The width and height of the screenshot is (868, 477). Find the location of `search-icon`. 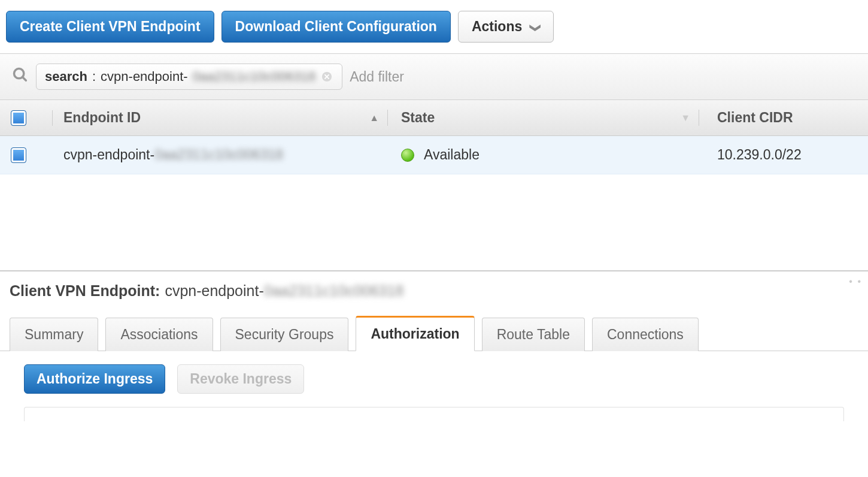

search-icon is located at coordinates (20, 77).